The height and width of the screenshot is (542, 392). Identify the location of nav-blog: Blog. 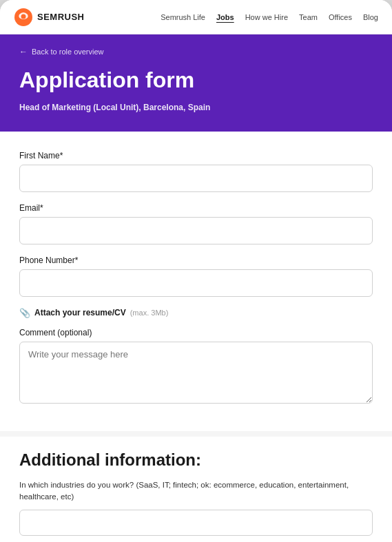
(371, 17).